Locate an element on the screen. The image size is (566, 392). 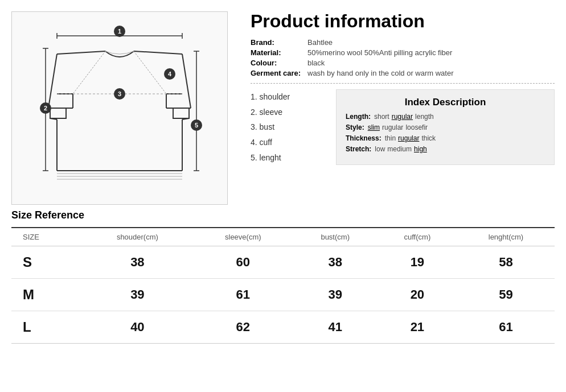
product-title: Product information is located at coordinates (403, 22).